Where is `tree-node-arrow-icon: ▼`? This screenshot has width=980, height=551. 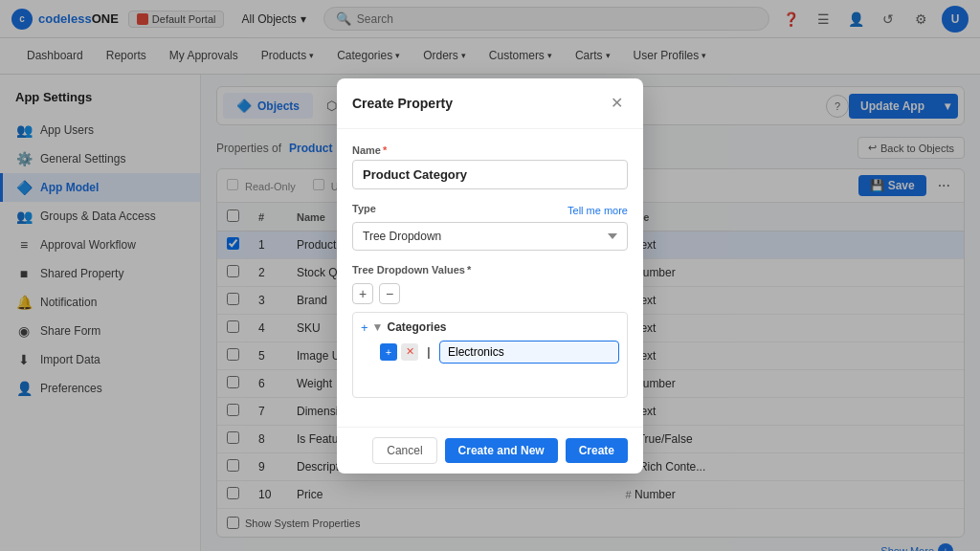 tree-node-arrow-icon: ▼ is located at coordinates (378, 327).